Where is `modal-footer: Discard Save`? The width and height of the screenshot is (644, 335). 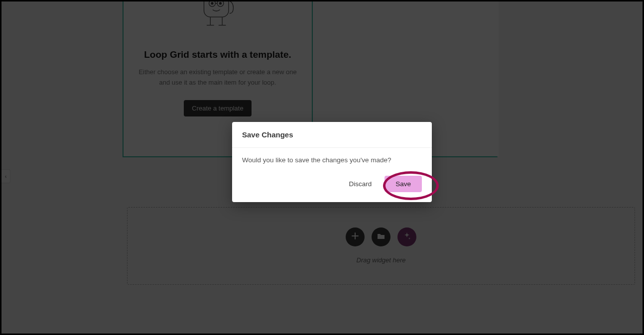
modal-footer: Discard Save is located at coordinates (332, 185).